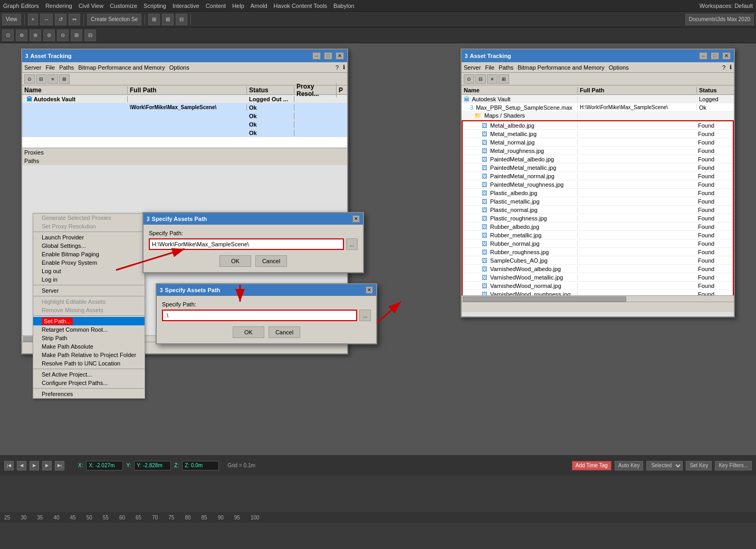 The image size is (756, 549). What do you see at coordinates (469, 79) in the screenshot?
I see `right-tb-btn1: ⊙` at bounding box center [469, 79].